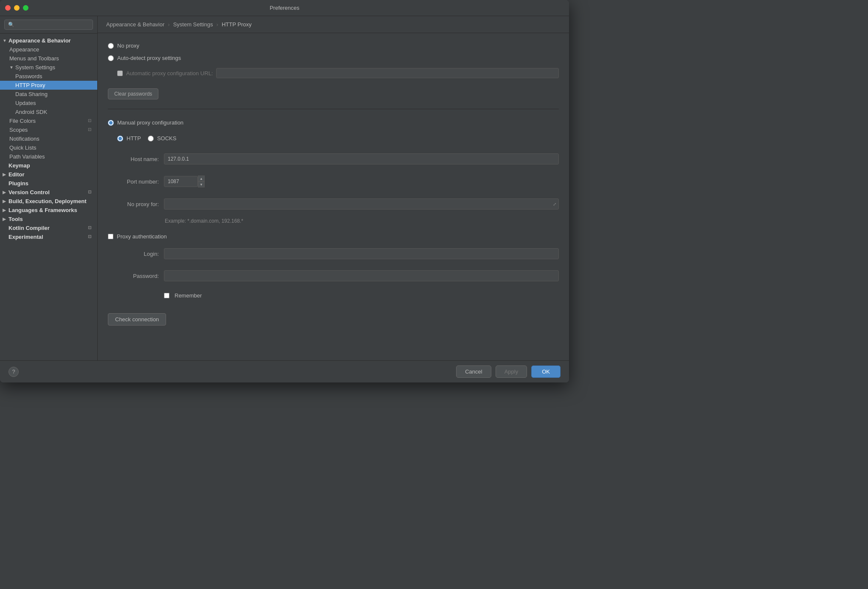 This screenshot has width=868, height=589. I want to click on breadcrumb-part3: HTTP Proxy, so click(237, 25).